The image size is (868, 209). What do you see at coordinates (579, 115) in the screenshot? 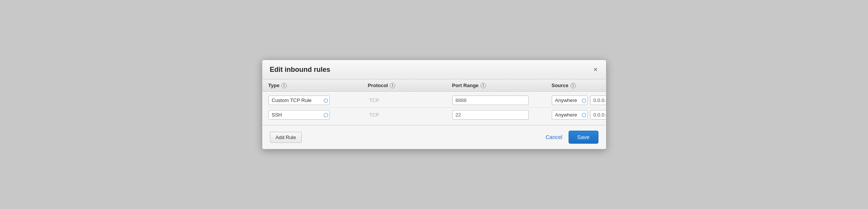
I see `source-cell-2: Anywhere Custom My IP ⬡` at bounding box center [579, 115].